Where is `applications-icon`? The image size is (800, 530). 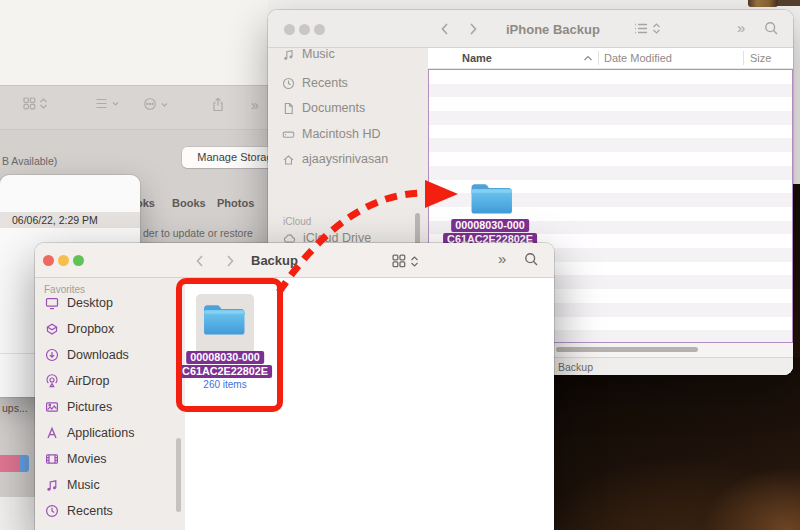 applications-icon is located at coordinates (52, 433).